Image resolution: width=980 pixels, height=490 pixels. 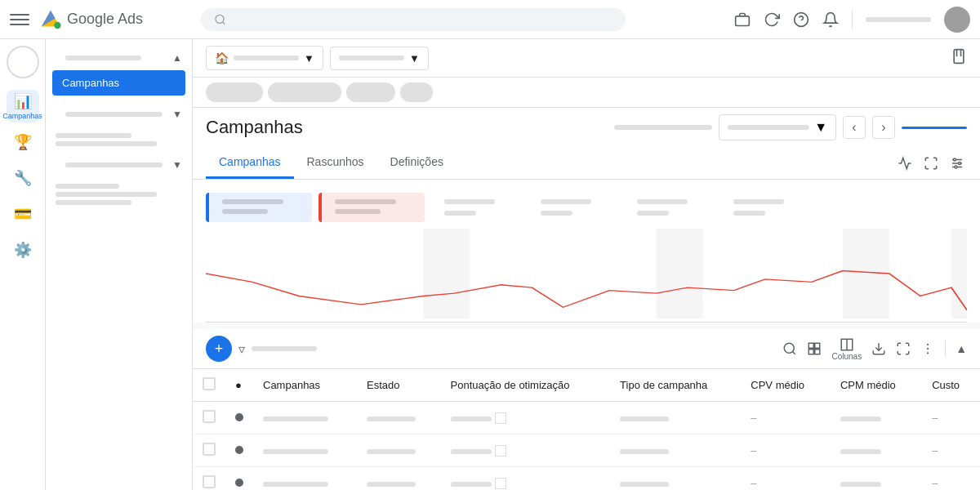 What do you see at coordinates (786, 385) in the screenshot?
I see `th-cpv: CPV médio` at bounding box center [786, 385].